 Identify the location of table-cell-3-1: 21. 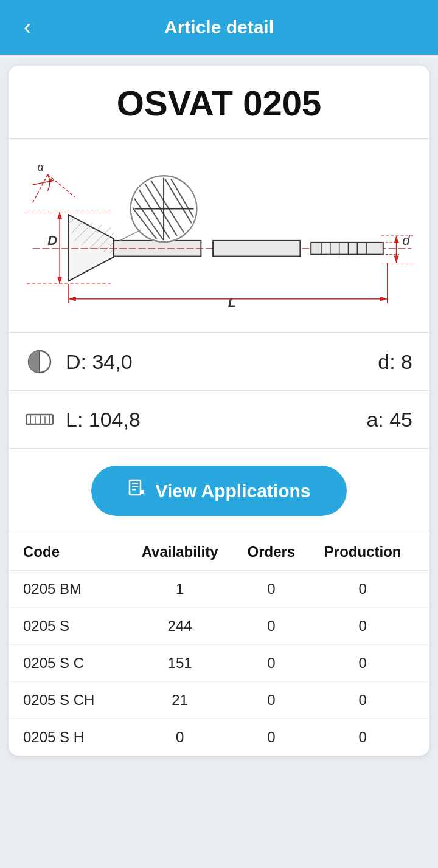
(180, 700).